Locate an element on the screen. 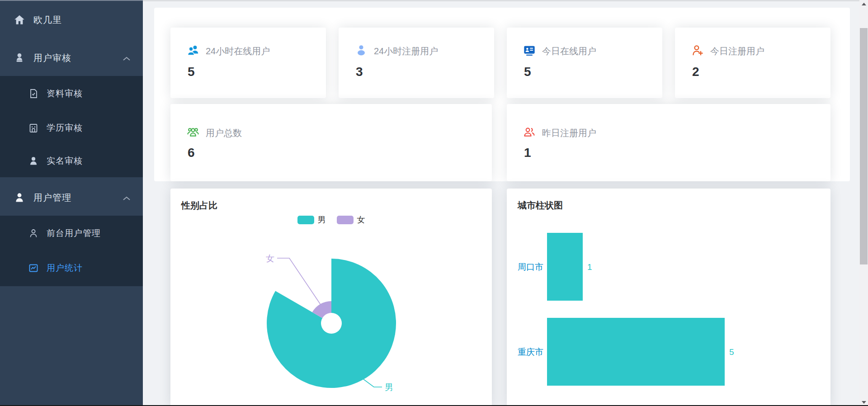 This screenshot has height=406, width=868. id-card-icon is located at coordinates (529, 50).